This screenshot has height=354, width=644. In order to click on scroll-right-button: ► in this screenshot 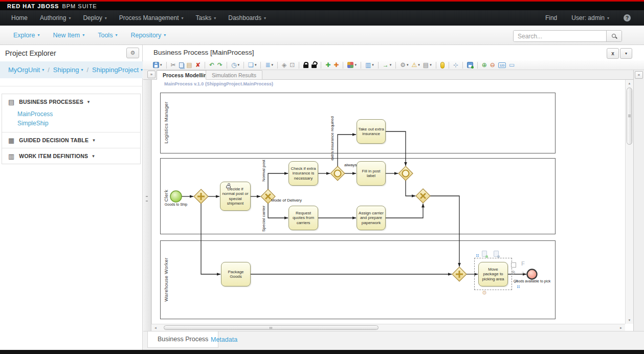, I will do `click(621, 328)`.